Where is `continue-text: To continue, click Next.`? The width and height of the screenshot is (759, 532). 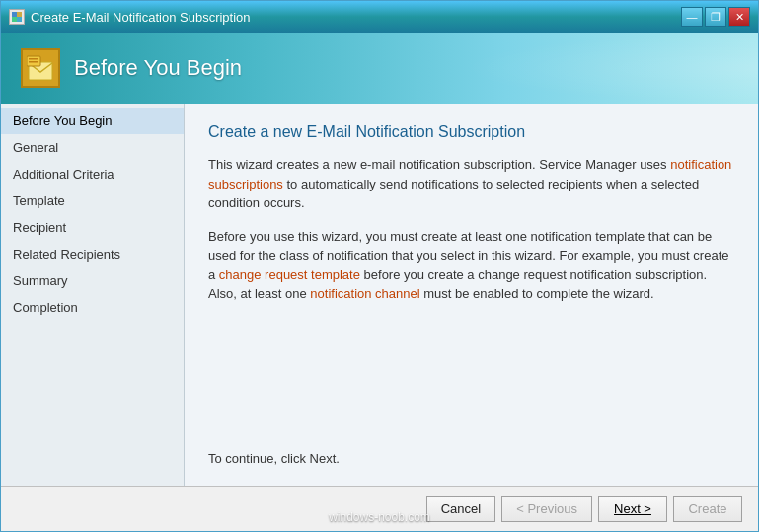
continue-text: To continue, click Next. is located at coordinates (472, 454).